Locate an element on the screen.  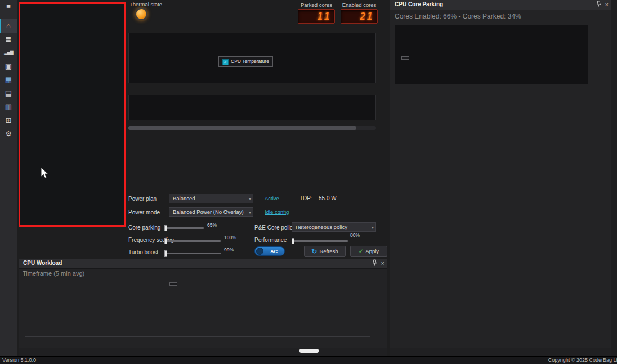
status-bar: Version 5.1.0.0 Copyright © 2025 CoderBa… is located at coordinates (308, 360).